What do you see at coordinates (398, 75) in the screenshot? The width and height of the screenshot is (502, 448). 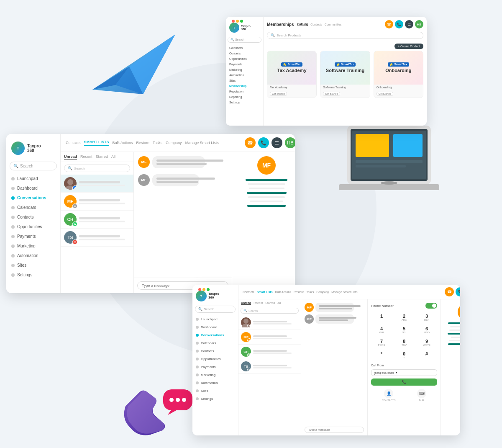 I see `product-card-2: ⭐SmartTax Onboarding Onboarding Get Star…` at bounding box center [398, 75].